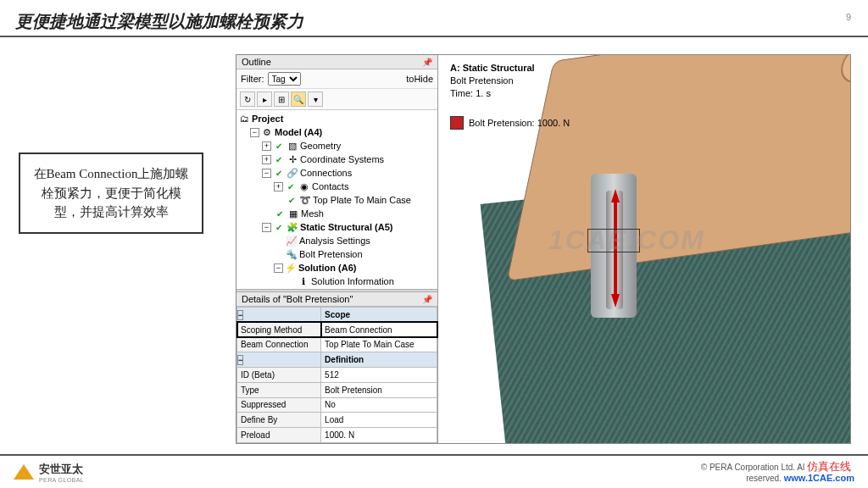 The image size is (868, 488). What do you see at coordinates (159, 22) in the screenshot?
I see `slide-title: 更便捷地通过梁模型以施加螺栓预紧力` at bounding box center [159, 22].